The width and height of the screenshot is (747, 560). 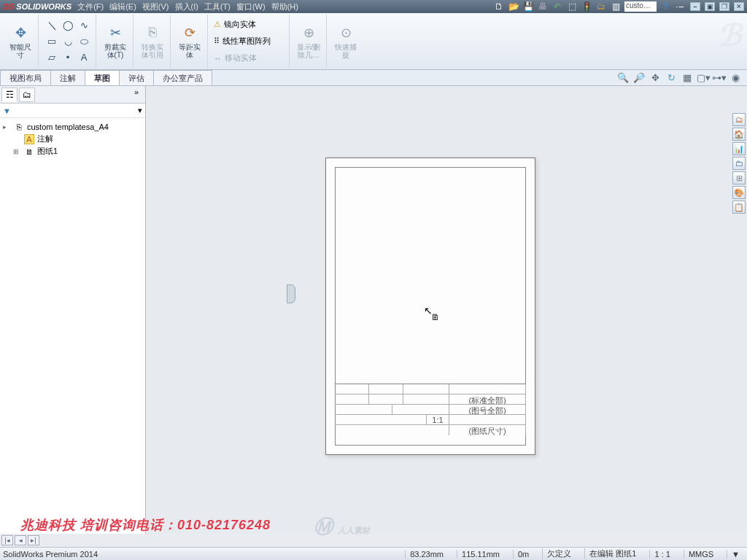 I want to click on line-icon: ＼, so click(x=52, y=26).